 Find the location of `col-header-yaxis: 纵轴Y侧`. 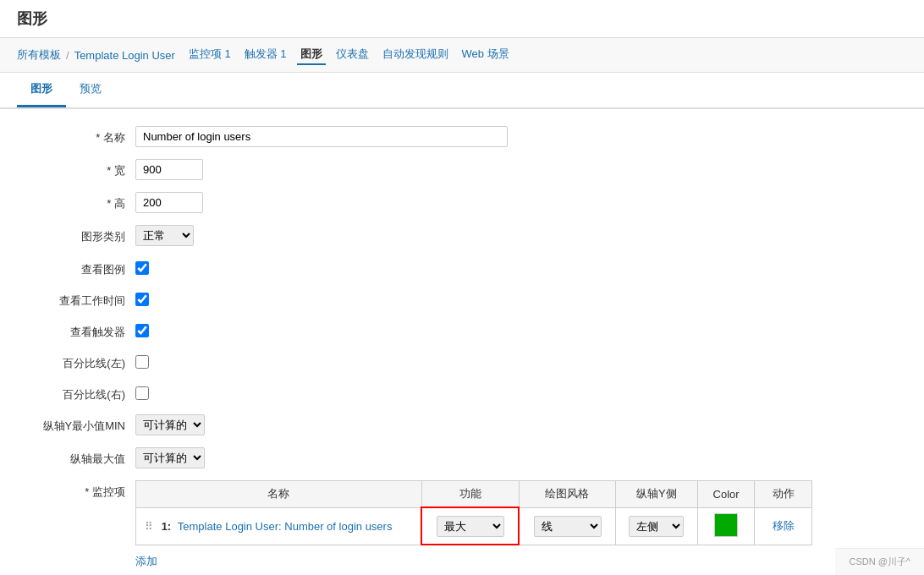

col-header-yaxis: 纵轴Y侧 is located at coordinates (657, 495).